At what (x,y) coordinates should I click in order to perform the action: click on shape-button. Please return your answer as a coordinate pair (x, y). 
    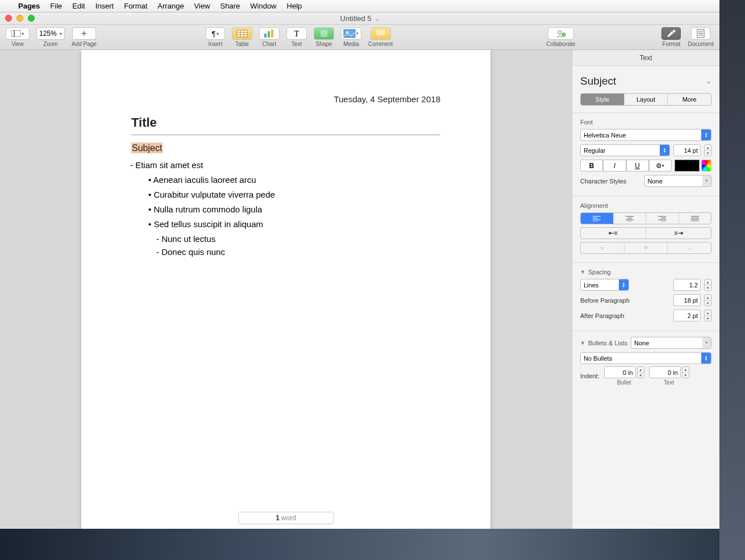
    Looking at the image, I should click on (324, 34).